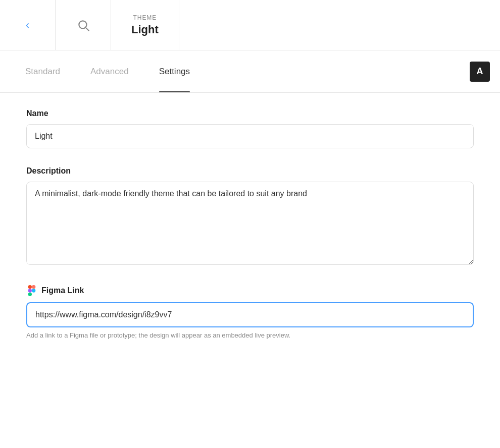  Describe the element at coordinates (175, 72) in the screenshot. I see `tab-settings-label: Settings` at that location.